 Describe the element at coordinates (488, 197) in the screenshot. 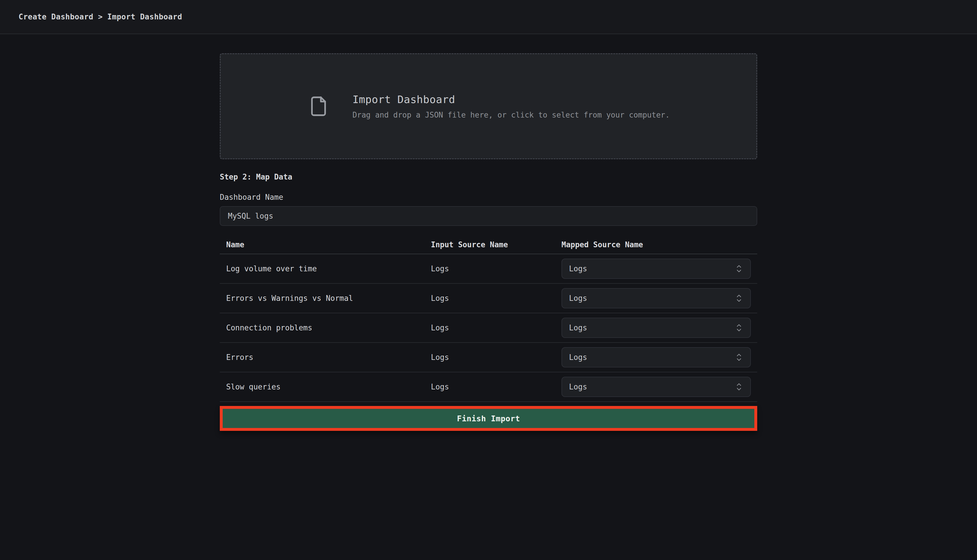

I see `dashboard-name-label: Dashboard Name` at that location.